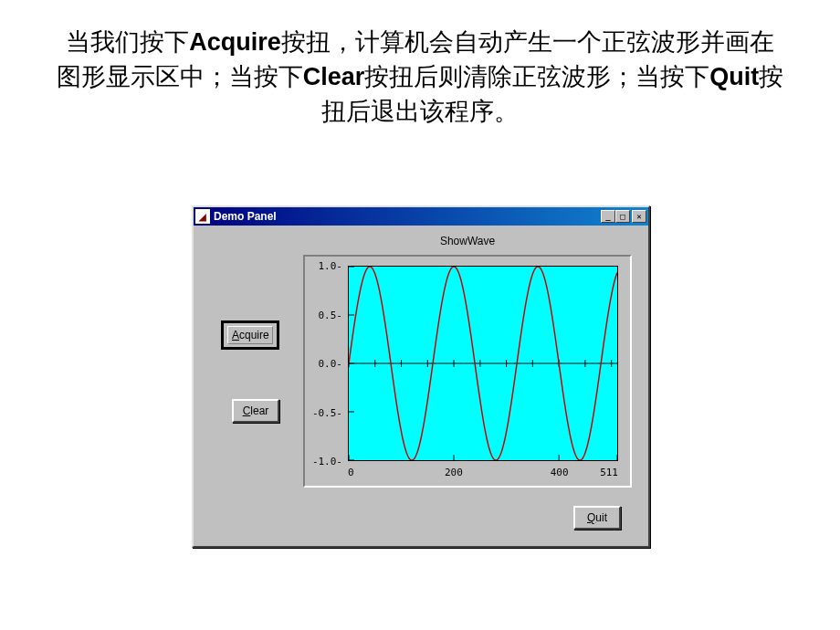 This screenshot has height=630, width=840. Describe the element at coordinates (467, 371) in the screenshot. I see `chart-inner: -1.0--0.5-0.0-0.5-1.0- 0200400511` at that location.